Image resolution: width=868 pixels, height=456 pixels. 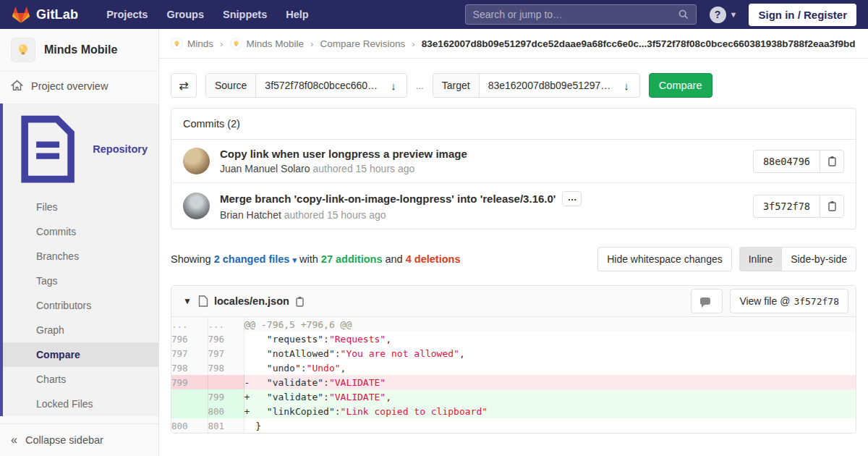 What do you see at coordinates (127, 14) in the screenshot?
I see `nav-link-projects: Projects` at bounding box center [127, 14].